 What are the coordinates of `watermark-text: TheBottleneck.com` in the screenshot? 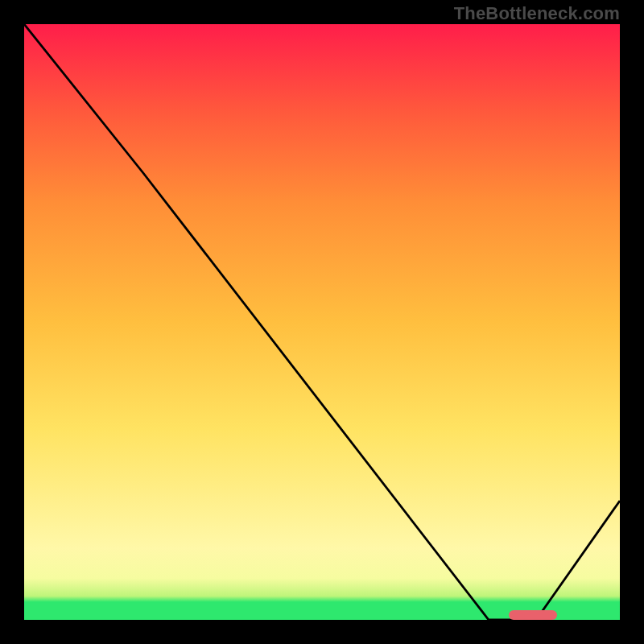 It's located at (537, 14).